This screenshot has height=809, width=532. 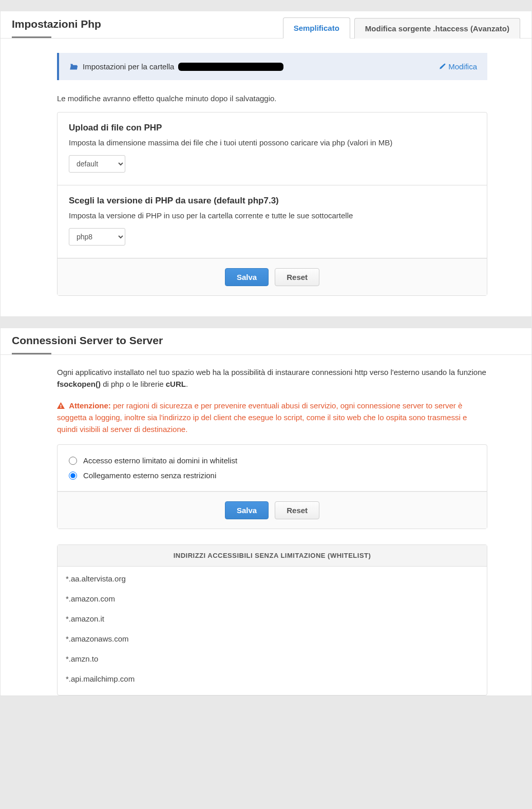 What do you see at coordinates (272, 659) in the screenshot?
I see `list-item: *.amzn.to` at bounding box center [272, 659].